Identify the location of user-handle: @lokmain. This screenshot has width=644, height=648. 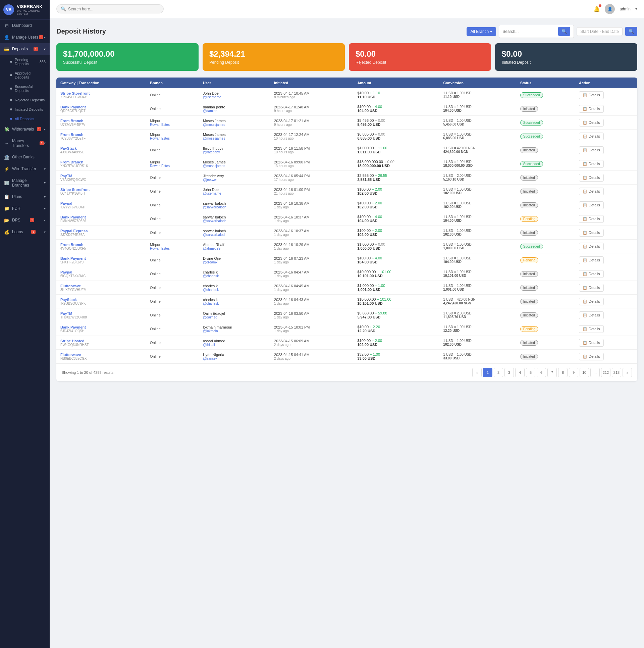
(234, 331).